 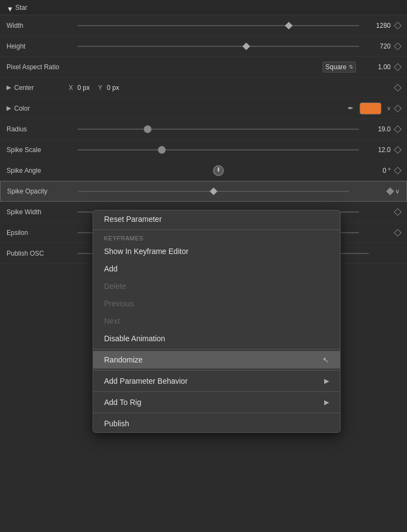 What do you see at coordinates (111, 269) in the screenshot?
I see `menu-item-add-label: Add` at bounding box center [111, 269].